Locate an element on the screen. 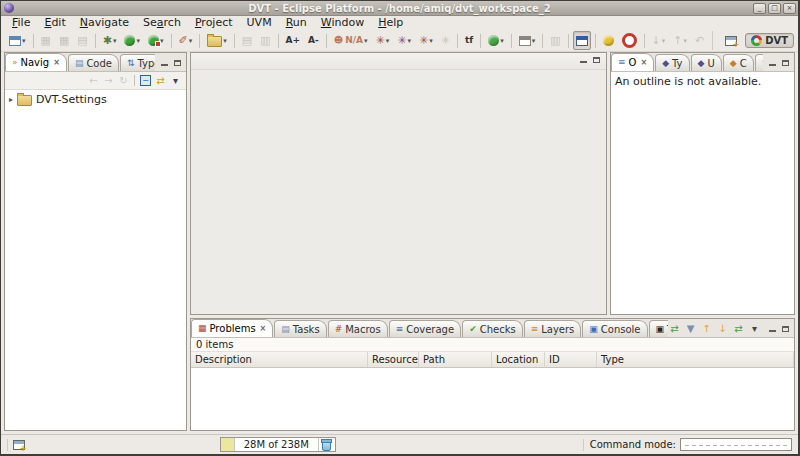 The height and width of the screenshot is (456, 800). dropdown-arrow-icon: ▾ is located at coordinates (409, 41).